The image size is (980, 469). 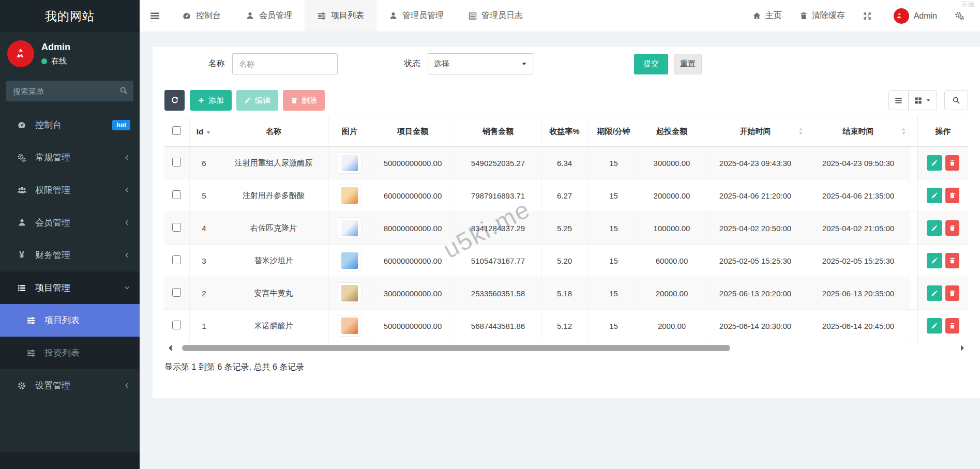 I want to click on tab-label: 会员管理, so click(x=276, y=16).